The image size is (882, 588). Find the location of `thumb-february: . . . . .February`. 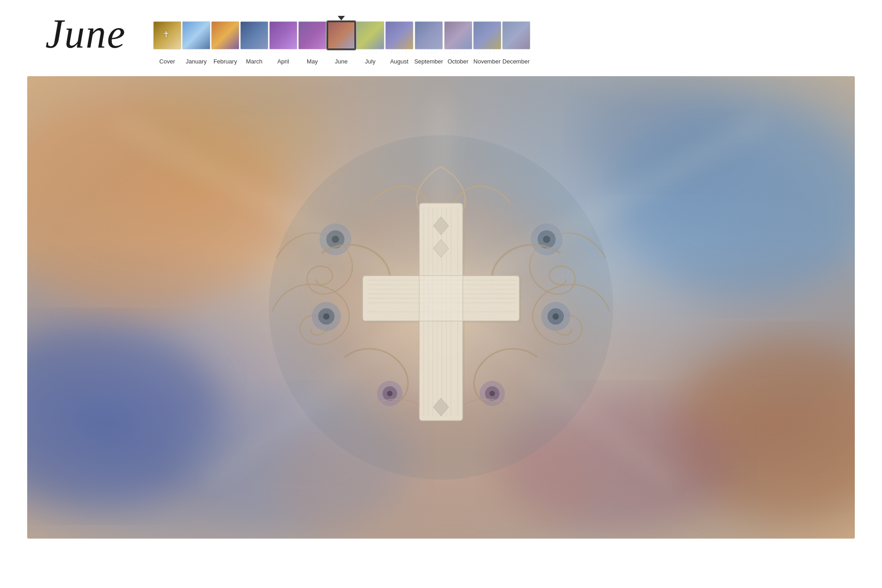

thumb-february: . . . . .February is located at coordinates (225, 40).